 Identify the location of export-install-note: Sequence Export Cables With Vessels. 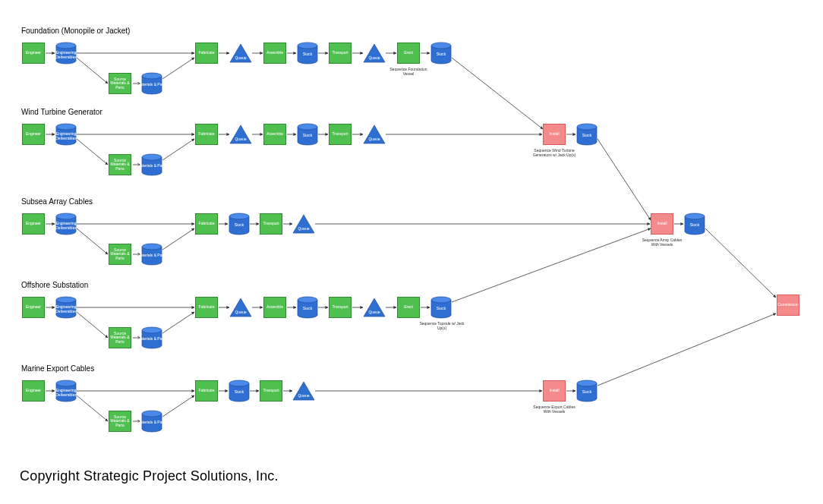
(554, 409).